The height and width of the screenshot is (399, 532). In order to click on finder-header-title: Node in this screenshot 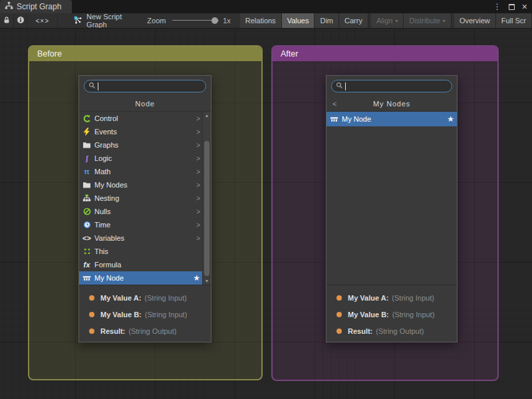, I will do `click(145, 104)`.